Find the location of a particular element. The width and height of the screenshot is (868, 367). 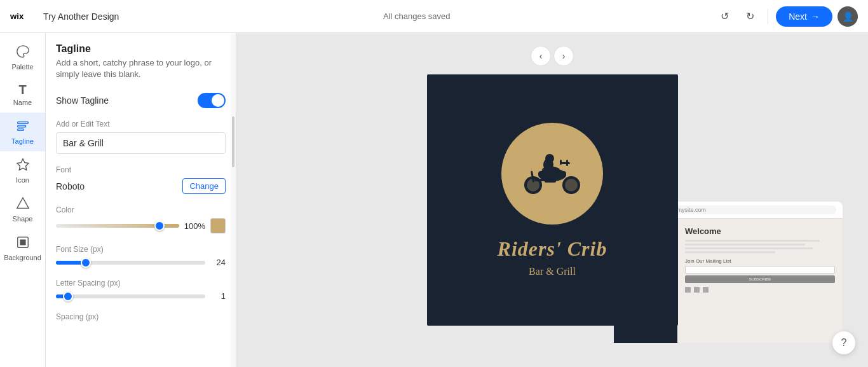

twitter-icon is located at coordinates (696, 290).